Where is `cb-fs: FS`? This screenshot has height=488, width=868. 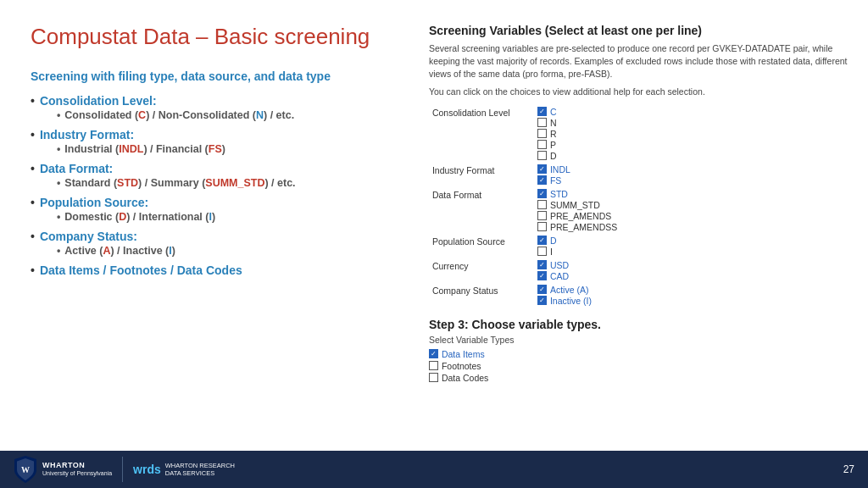 cb-fs: FS is located at coordinates (692, 180).